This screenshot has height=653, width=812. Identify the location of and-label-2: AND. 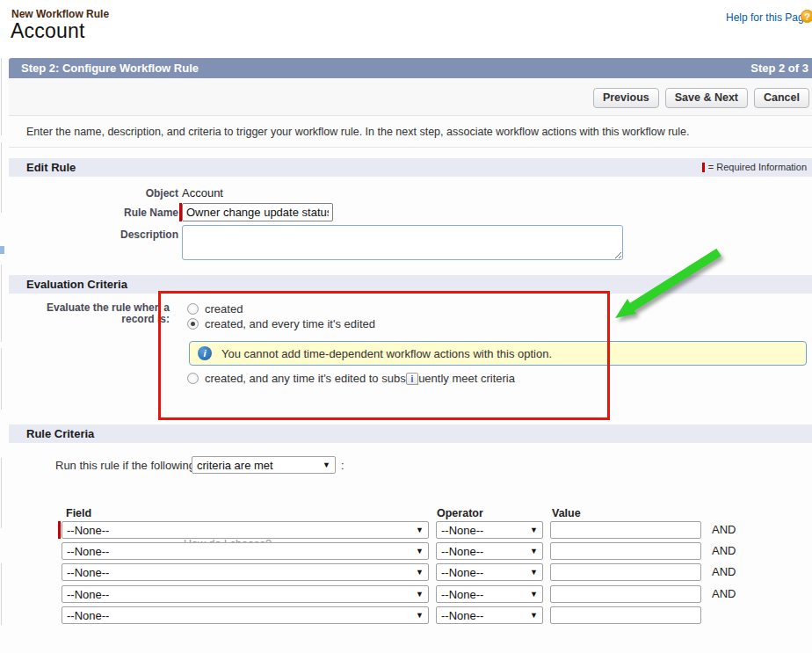
(724, 550).